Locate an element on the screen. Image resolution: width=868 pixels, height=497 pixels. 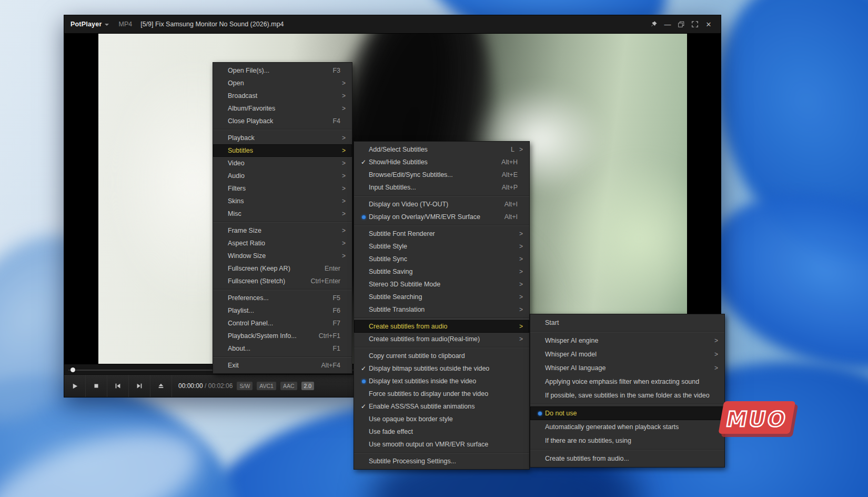
menu-item-display-bitmap-subtitles-outside-the-video: ✓Display bitmap subtitles outside the vi… is located at coordinates (442, 369).